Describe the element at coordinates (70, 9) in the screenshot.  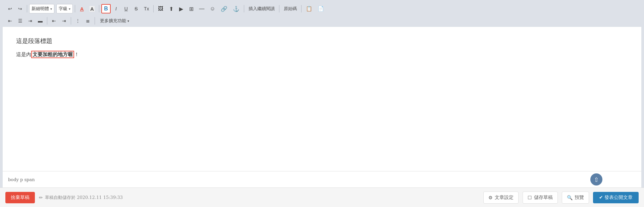
I see `font-size-arrow: ▾` at that location.